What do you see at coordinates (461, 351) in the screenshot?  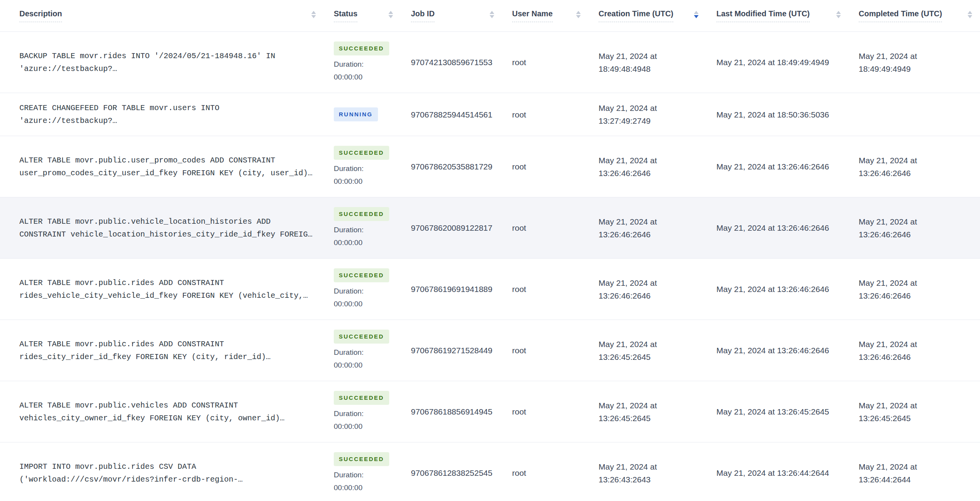 I see `job-id-cell: 970678619271528449` at bounding box center [461, 351].